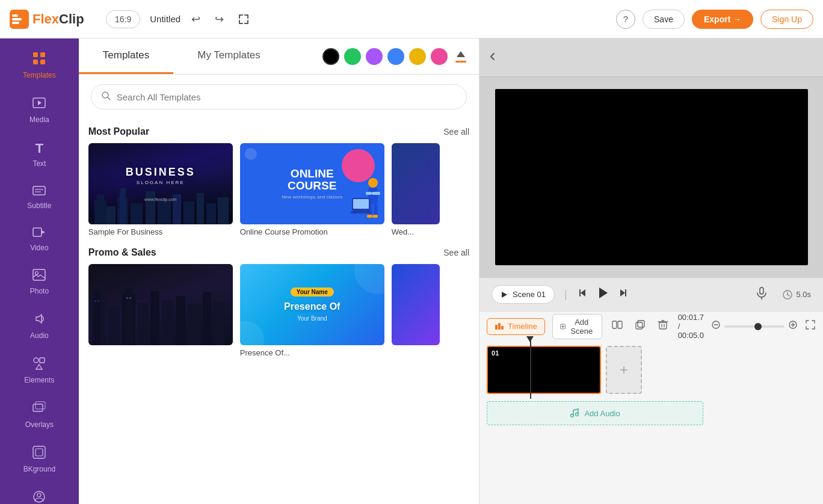 This screenshot has width=823, height=504. What do you see at coordinates (418, 57) in the screenshot?
I see `swatch-yellow` at bounding box center [418, 57].